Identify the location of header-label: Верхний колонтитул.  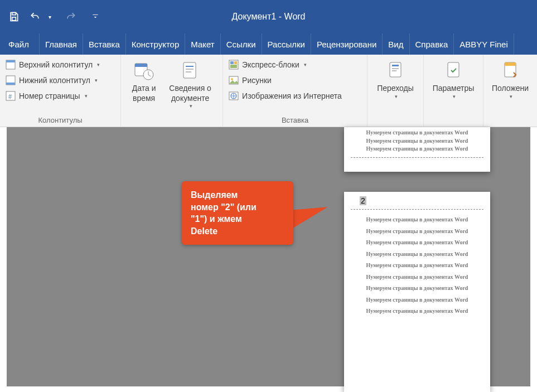
(56, 65).